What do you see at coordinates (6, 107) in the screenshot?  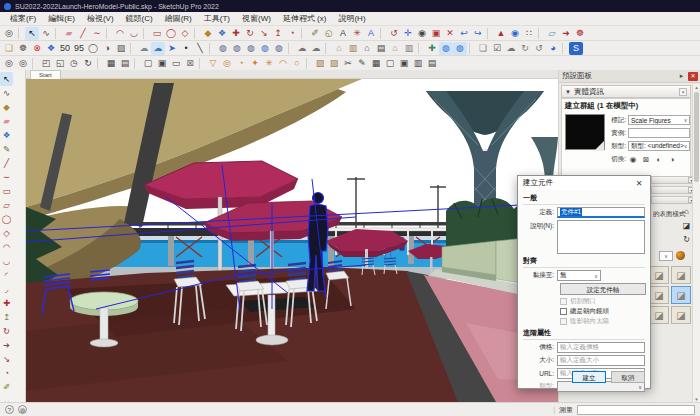 I see `paint-bucket-icon: ◆` at bounding box center [6, 107].